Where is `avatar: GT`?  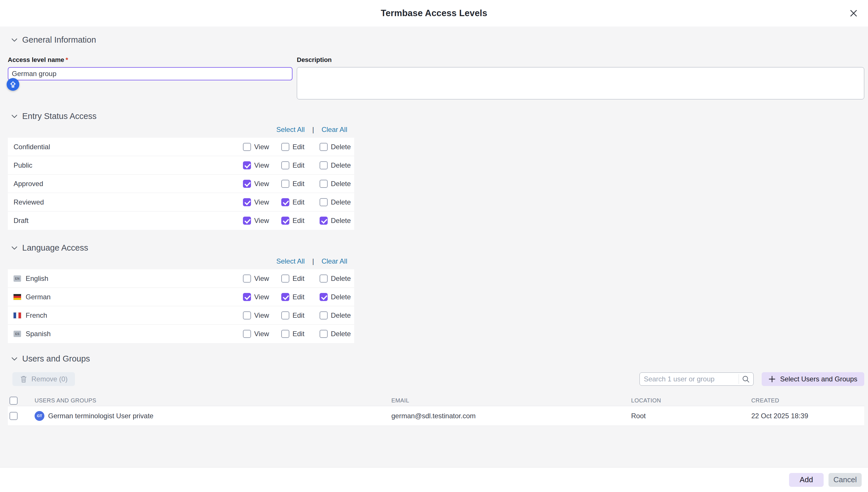
avatar: GT is located at coordinates (39, 416).